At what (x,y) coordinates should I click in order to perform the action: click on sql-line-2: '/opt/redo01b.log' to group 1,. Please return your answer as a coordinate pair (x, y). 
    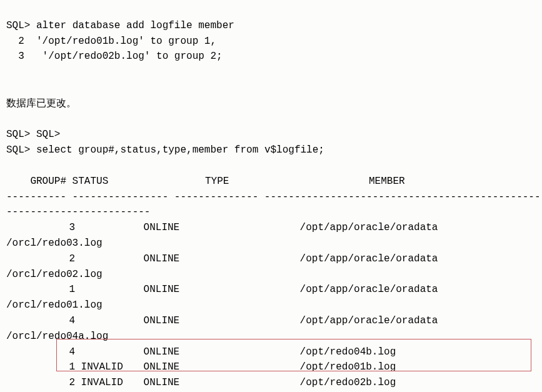
    Looking at the image, I should click on (126, 41).